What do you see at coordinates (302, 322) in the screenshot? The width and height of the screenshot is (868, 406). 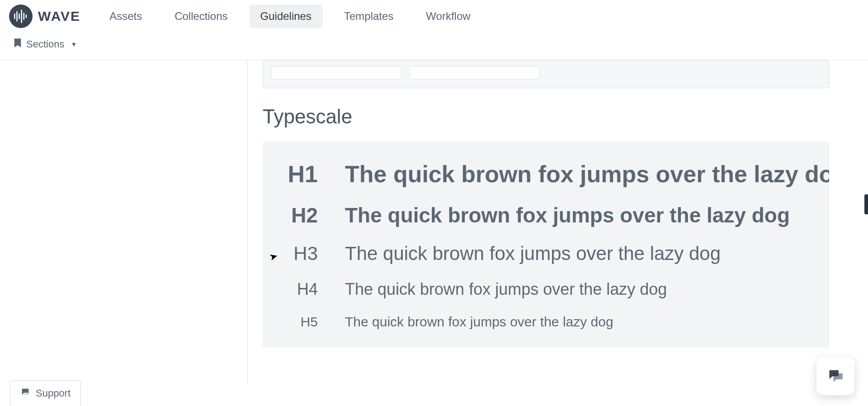 I see `typescale-label: H5` at bounding box center [302, 322].